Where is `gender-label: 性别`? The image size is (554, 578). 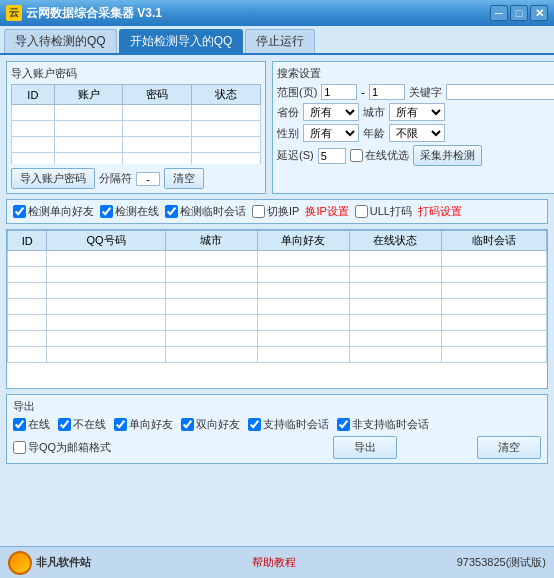 gender-label: 性别 is located at coordinates (288, 134).